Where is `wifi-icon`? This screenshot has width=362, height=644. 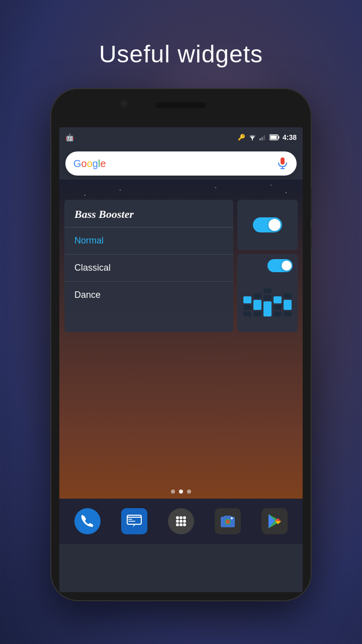 wifi-icon is located at coordinates (252, 137).